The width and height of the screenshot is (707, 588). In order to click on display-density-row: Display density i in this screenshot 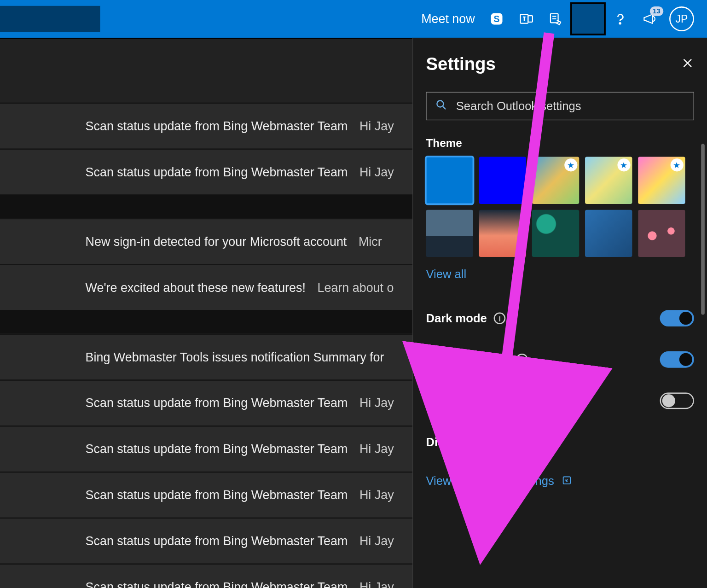, I will do `click(560, 442)`.